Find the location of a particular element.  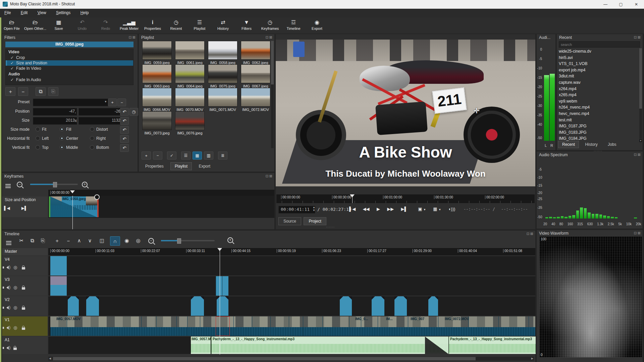

scroll-right-arrow: ▶ is located at coordinates (532, 359).